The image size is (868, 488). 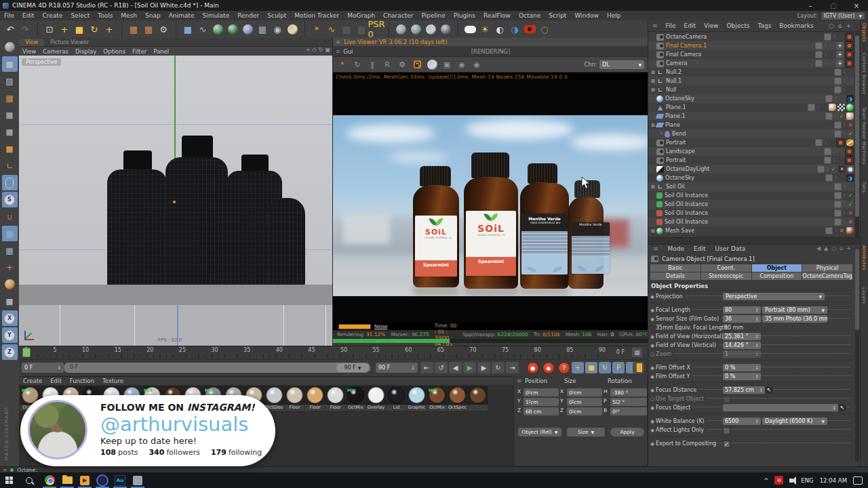 What do you see at coordinates (292, 30) in the screenshot?
I see `add-light-button` at bounding box center [292, 30].